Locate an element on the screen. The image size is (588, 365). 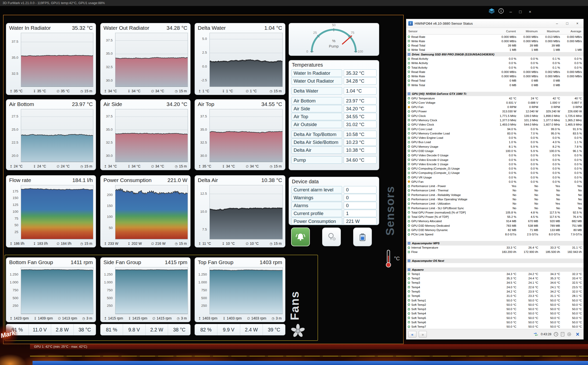
sensor-row: Performance Limit - SLI GPUBoost SyncNoN… is located at coordinates (495, 208).